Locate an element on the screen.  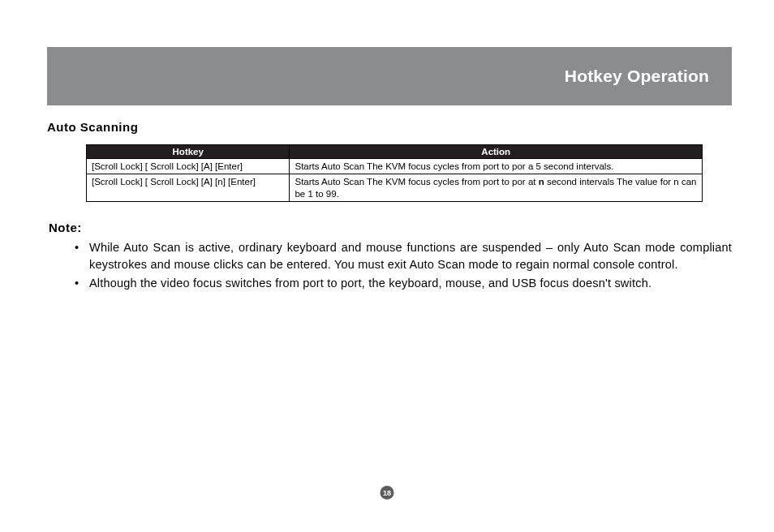
page-number-badge: 18 is located at coordinates (388, 493).